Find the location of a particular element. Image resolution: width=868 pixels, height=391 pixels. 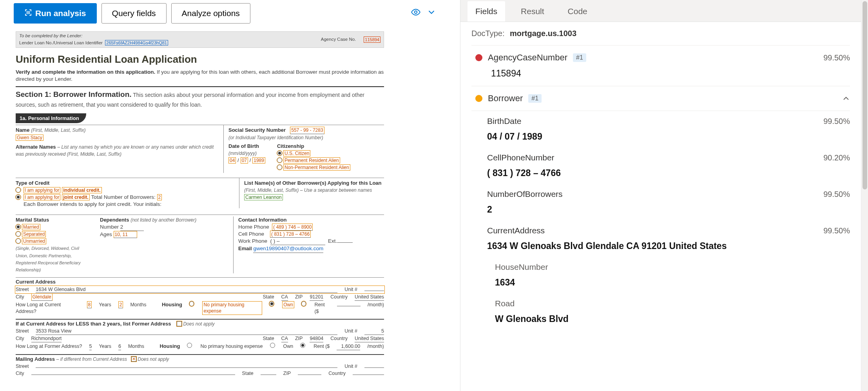

ssn-hint: (or Individual Taxpayer Identification N… is located at coordinates (276, 138).